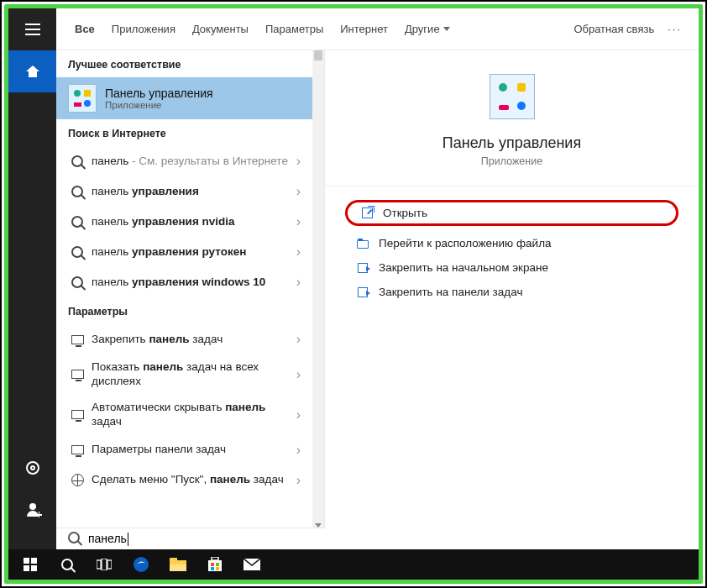 This screenshot has height=588, width=707. What do you see at coordinates (512, 161) in the screenshot?
I see `detail-subtitle: Приложение` at bounding box center [512, 161].